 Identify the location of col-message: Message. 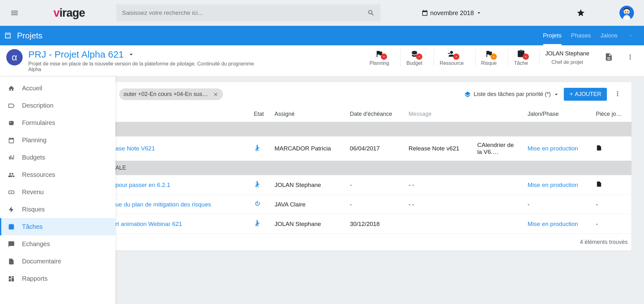
(439, 114).